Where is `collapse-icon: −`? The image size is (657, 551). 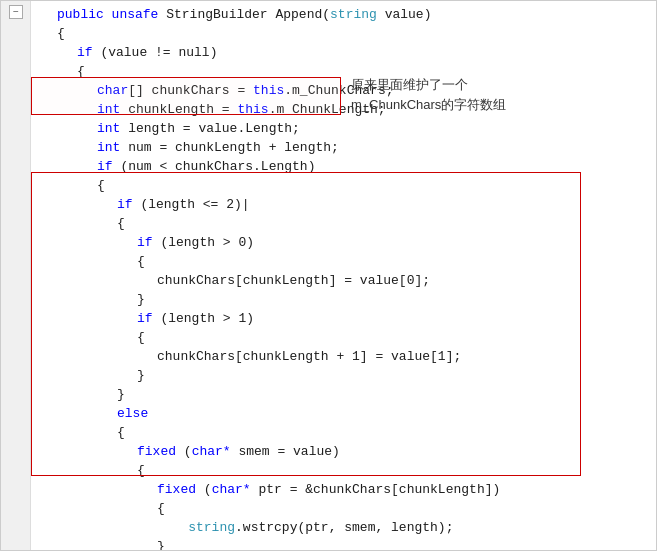
collapse-icon: − is located at coordinates (16, 12).